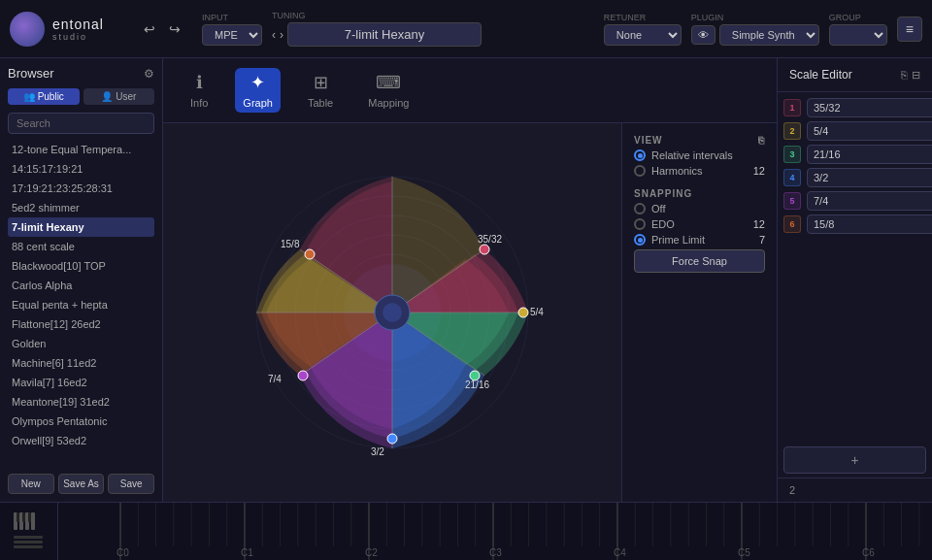  What do you see at coordinates (258, 82) in the screenshot?
I see `graph-icon: ✦` at bounding box center [258, 82].